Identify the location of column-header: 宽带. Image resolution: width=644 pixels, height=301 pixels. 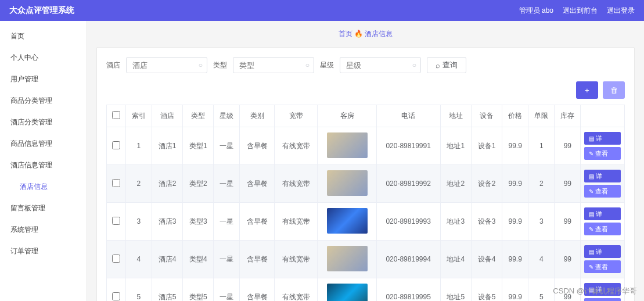
(296, 116).